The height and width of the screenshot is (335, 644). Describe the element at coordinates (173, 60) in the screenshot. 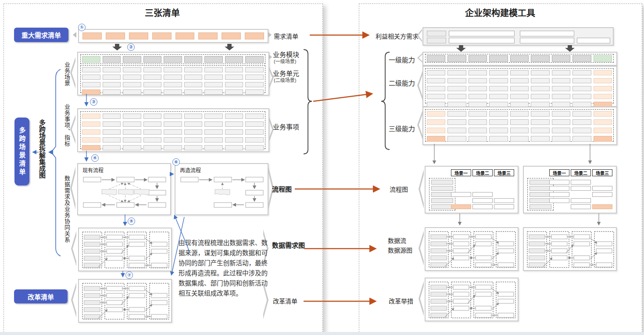

I see `business-module-cells` at that location.